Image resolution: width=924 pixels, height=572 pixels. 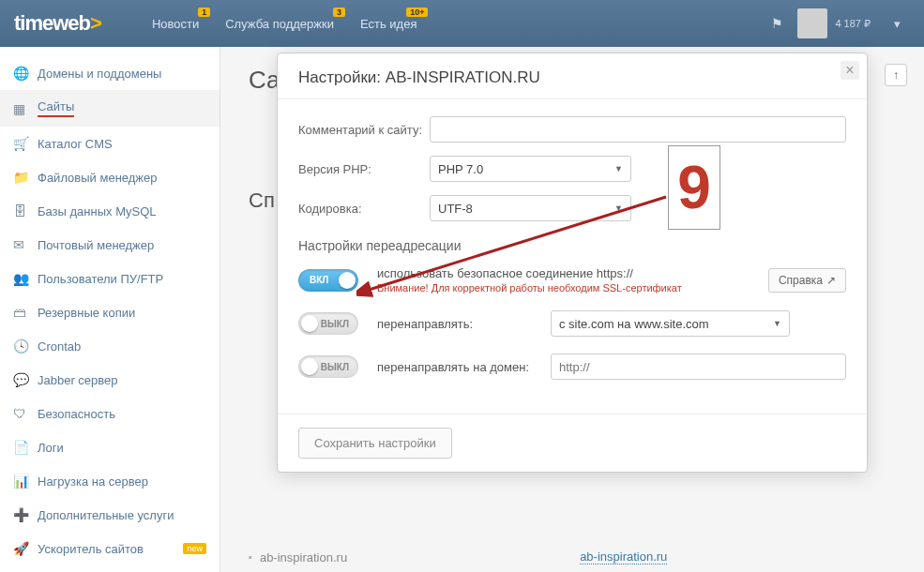 What do you see at coordinates (21, 109) in the screenshot?
I see `layout-icon: ▦` at bounding box center [21, 109].